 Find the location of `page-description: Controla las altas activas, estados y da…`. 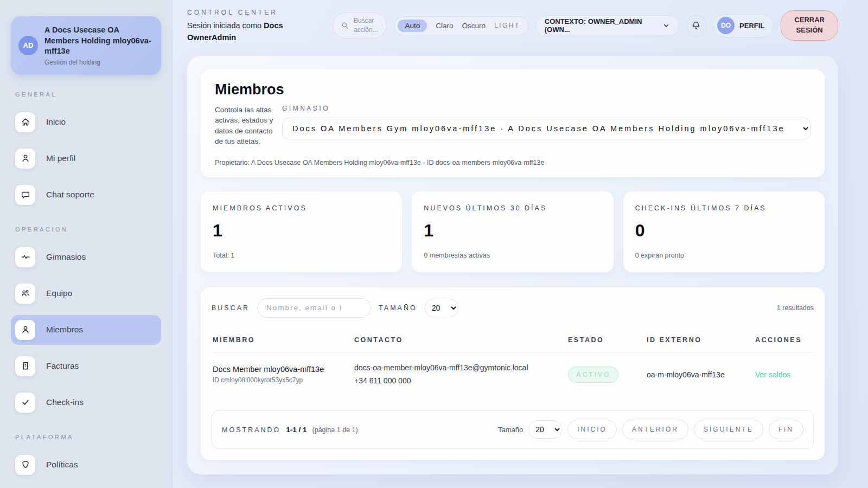

page-description: Controla las altas activas, estados y da… is located at coordinates (245, 126).